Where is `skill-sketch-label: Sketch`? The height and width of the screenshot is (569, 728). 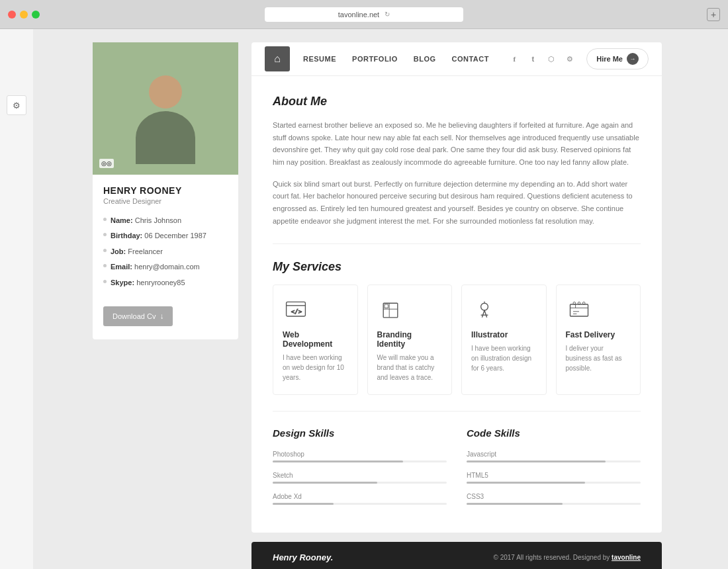
skill-sketch-label: Sketch is located at coordinates (360, 475).